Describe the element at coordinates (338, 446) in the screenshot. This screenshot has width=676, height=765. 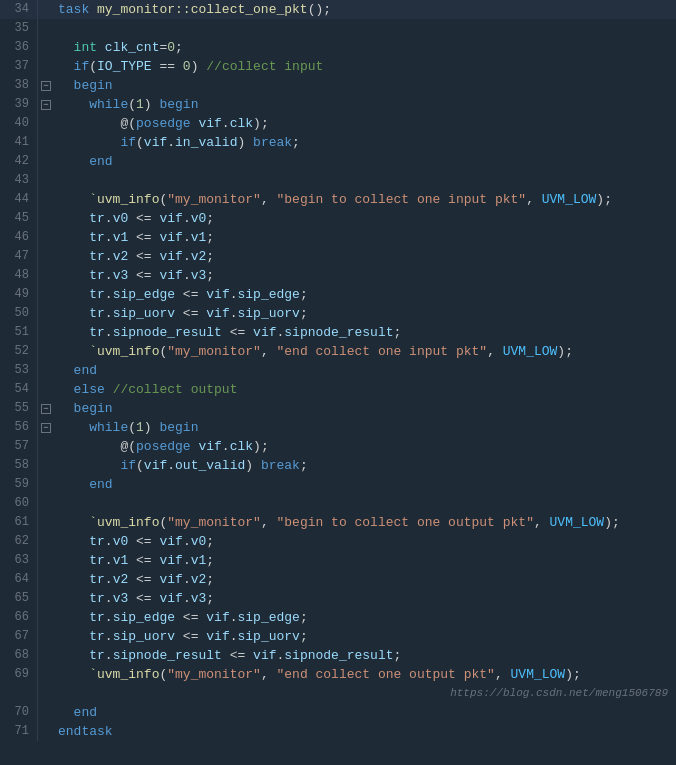
I see `code-line-57: 57 @(posedge vif.clk);` at that location.